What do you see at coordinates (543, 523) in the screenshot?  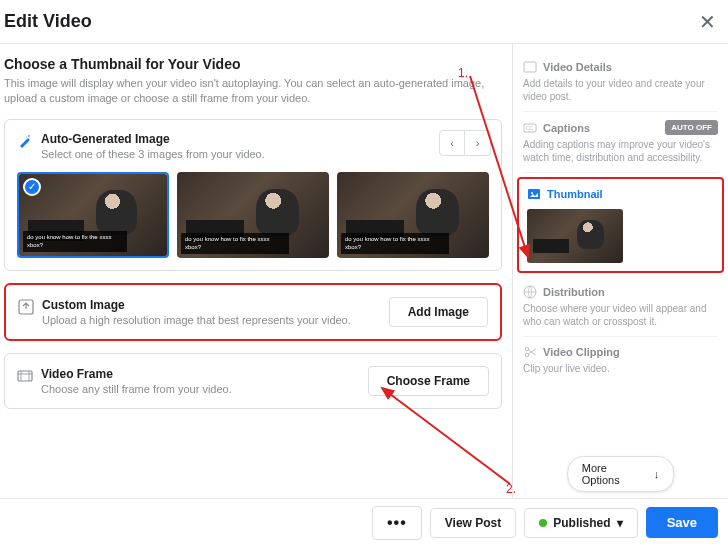 I see `status-dot-icon` at bounding box center [543, 523].